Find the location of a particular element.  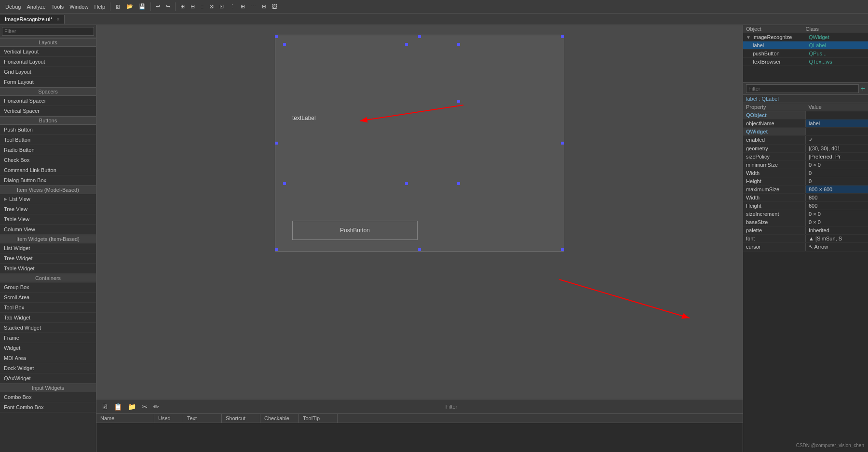

sidebar-item-tool-button: Tool Button is located at coordinates (48, 140).